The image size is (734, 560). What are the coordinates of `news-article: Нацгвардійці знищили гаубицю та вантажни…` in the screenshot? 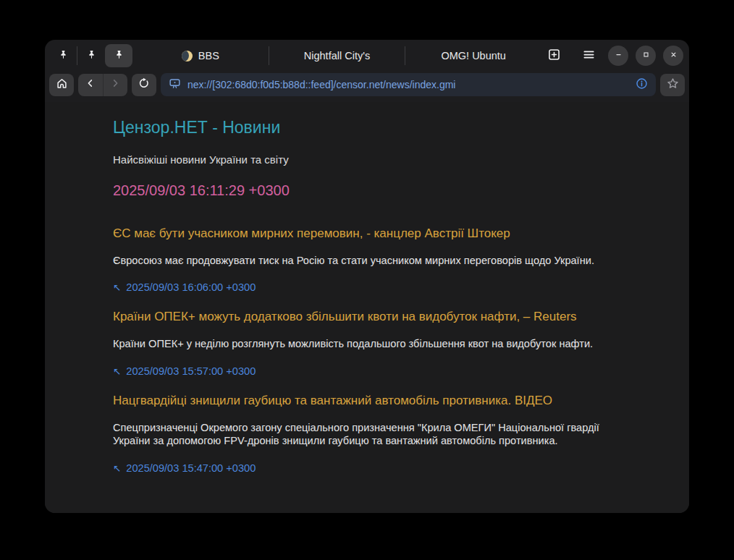 It's located at (366, 434).